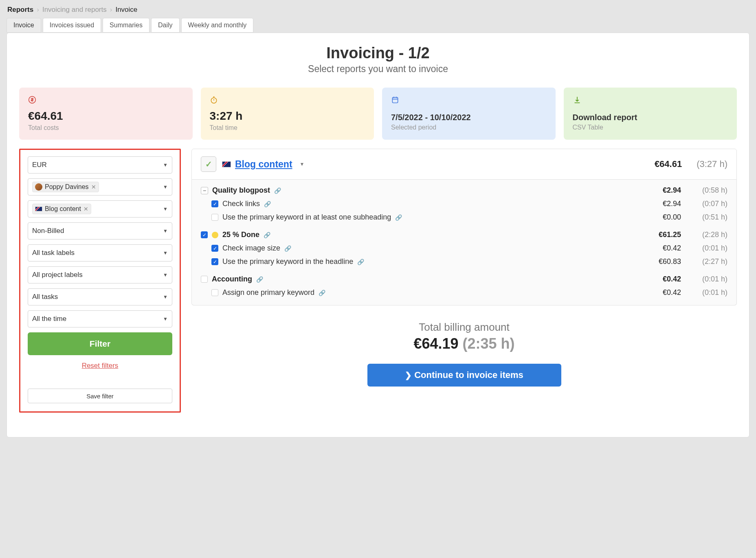 This screenshot has height=558, width=756. What do you see at coordinates (241, 191) in the screenshot?
I see `task-group-name: Quality blogpost` at bounding box center [241, 191].